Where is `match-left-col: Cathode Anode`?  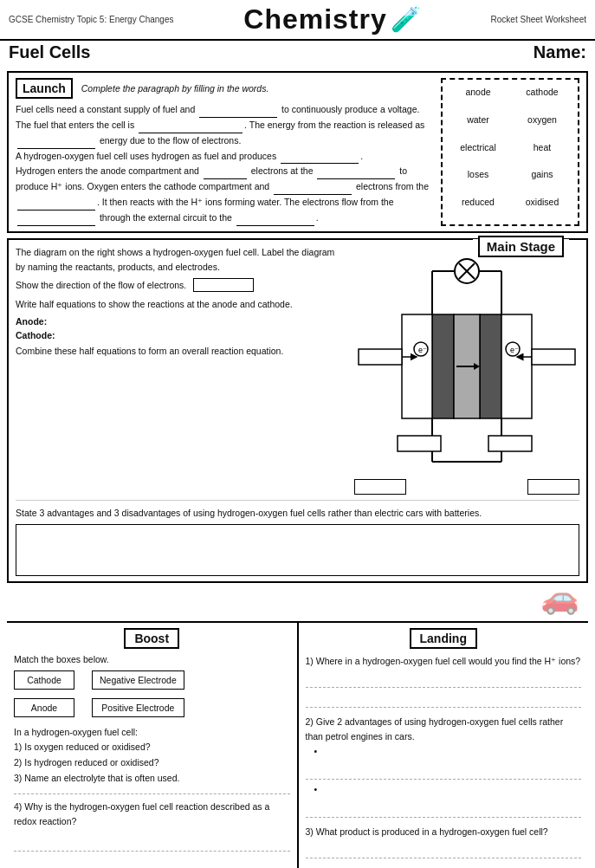 match-left-col: Cathode Anode is located at coordinates (46, 694).